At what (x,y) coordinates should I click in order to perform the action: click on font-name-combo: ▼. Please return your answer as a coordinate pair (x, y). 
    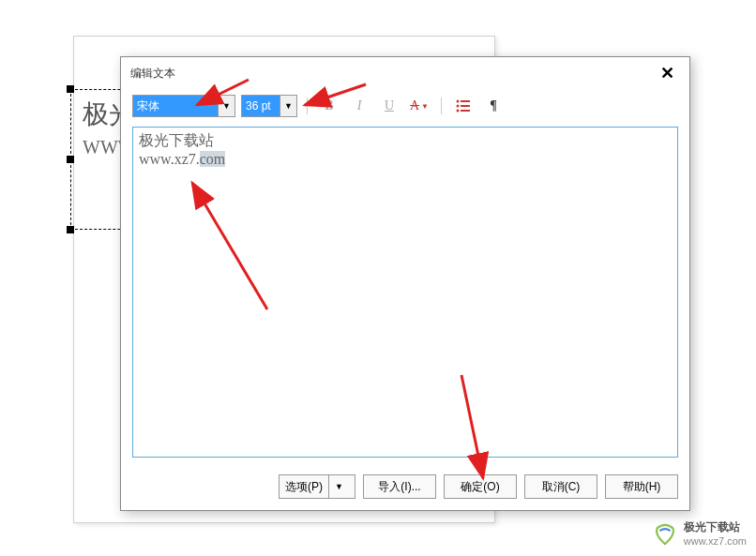
    Looking at the image, I should click on (184, 106).